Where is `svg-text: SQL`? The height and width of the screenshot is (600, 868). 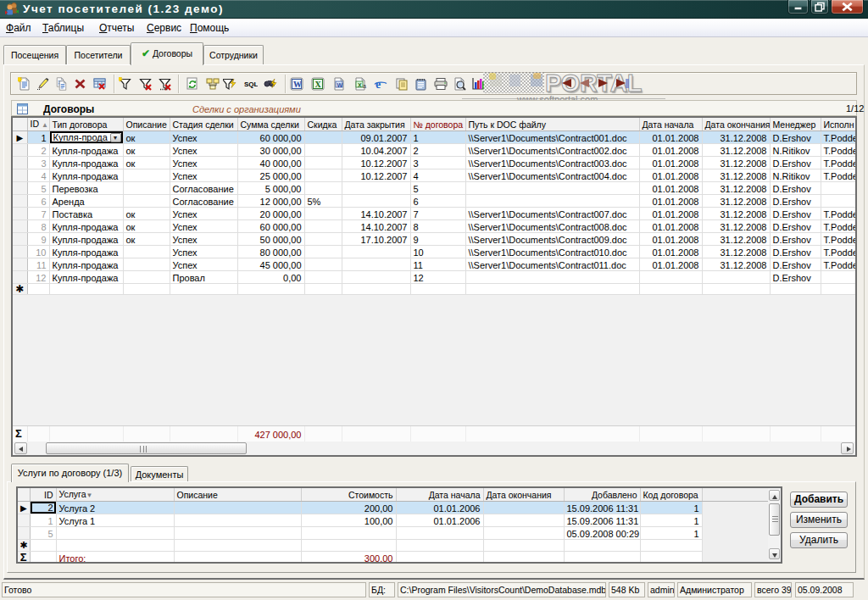
svg-text: SQL is located at coordinates (251, 85).